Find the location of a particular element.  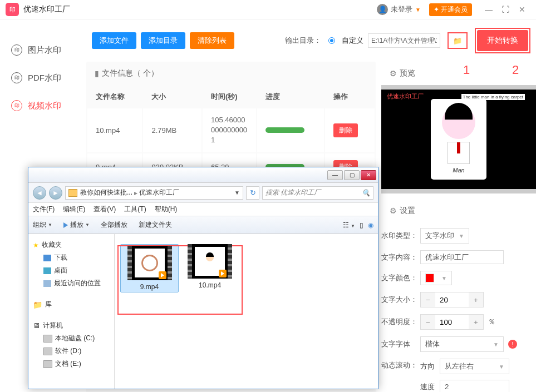

sidebar-item-image-wm: 印 图片水印 is located at coordinates (43, 50).